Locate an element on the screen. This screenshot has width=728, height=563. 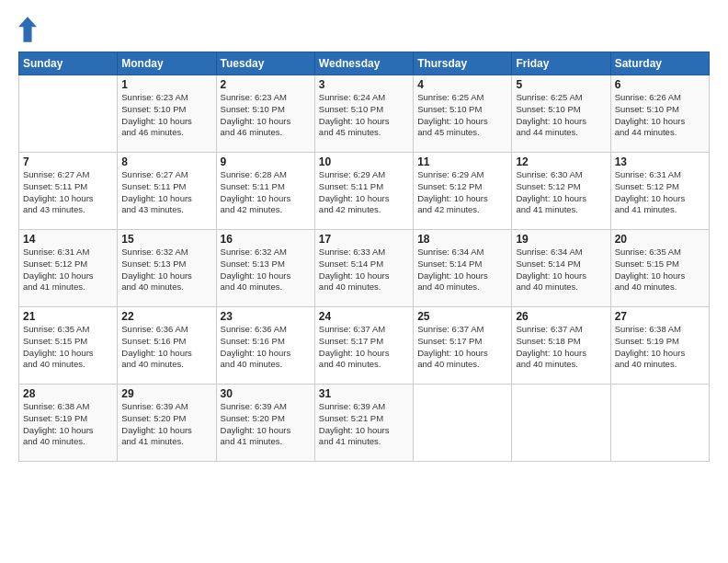
day-info: Sunrise: 6:26 AMSunset: 5:10 PMDaylight:… is located at coordinates (660, 116).